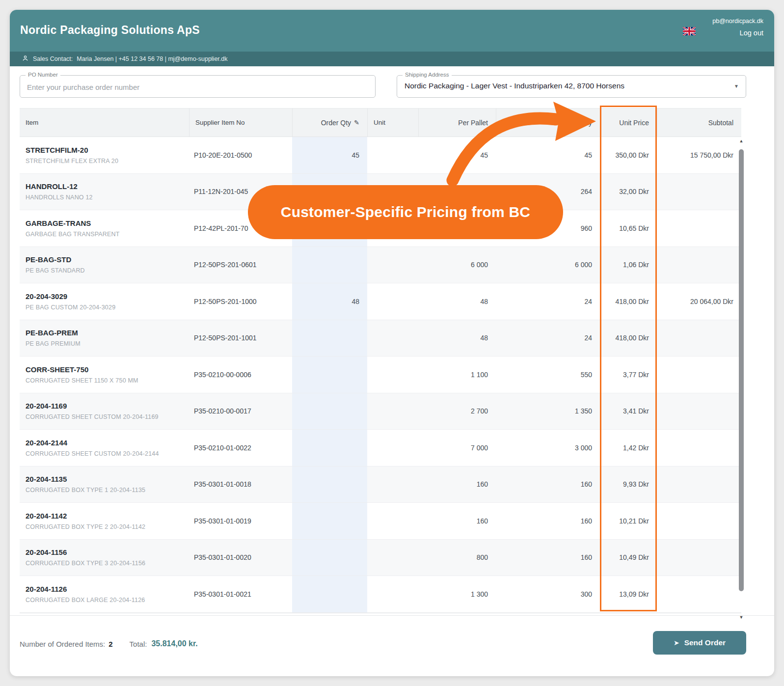 The width and height of the screenshot is (784, 686). Describe the element at coordinates (705, 643) in the screenshot. I see `send-order-label: Send Order` at that location.